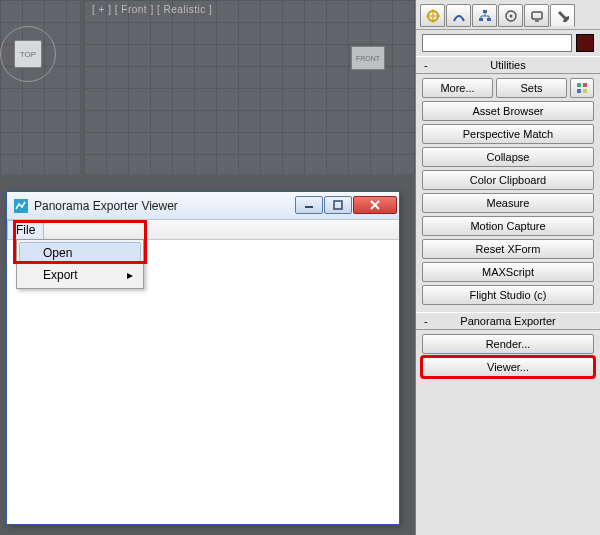 This screenshot has height=535, width=600. Describe the element at coordinates (432, 16) in the screenshot. I see `tab-create` at that location.